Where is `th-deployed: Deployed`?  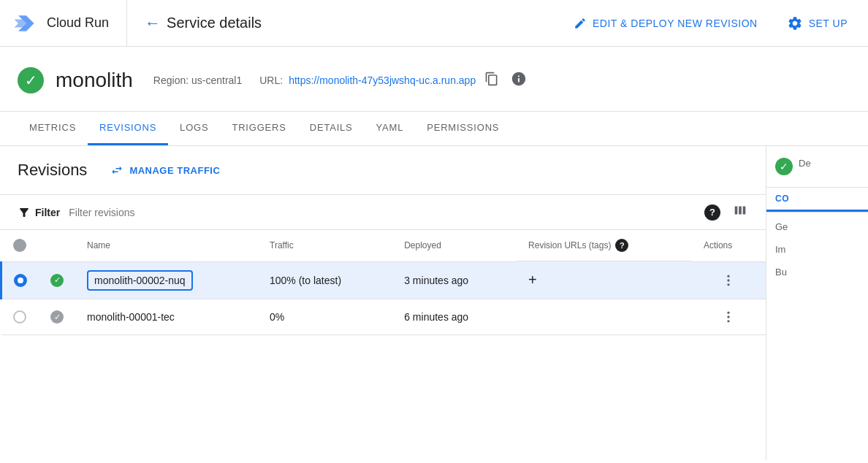
th-deployed: Deployed is located at coordinates (454, 245).